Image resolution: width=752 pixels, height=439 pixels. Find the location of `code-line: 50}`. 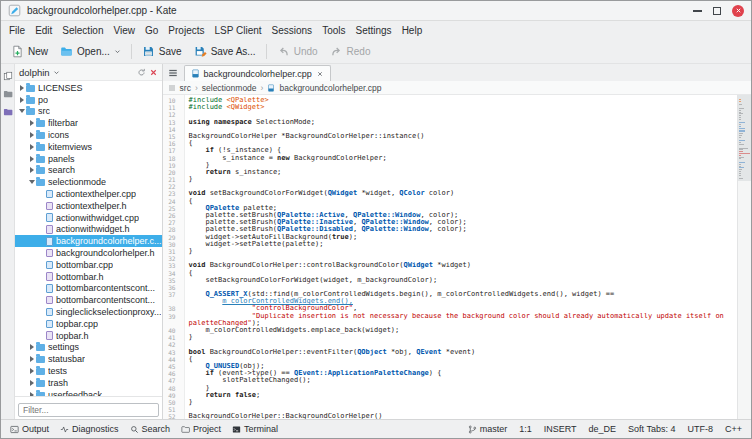

code-line: 50} is located at coordinates (450, 402).